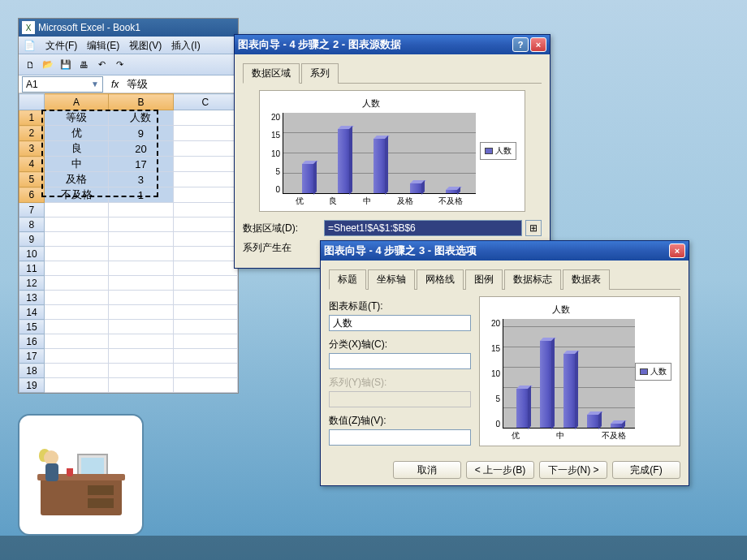  I want to click on new-icon: 🗋, so click(30, 65).